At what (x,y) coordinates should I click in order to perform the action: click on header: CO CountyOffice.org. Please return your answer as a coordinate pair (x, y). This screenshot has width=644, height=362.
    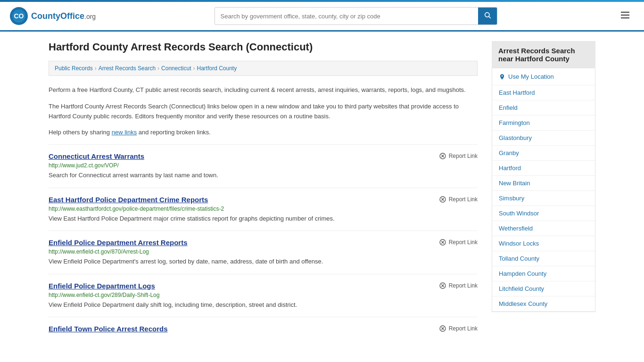
    Looking at the image, I should click on (322, 17).